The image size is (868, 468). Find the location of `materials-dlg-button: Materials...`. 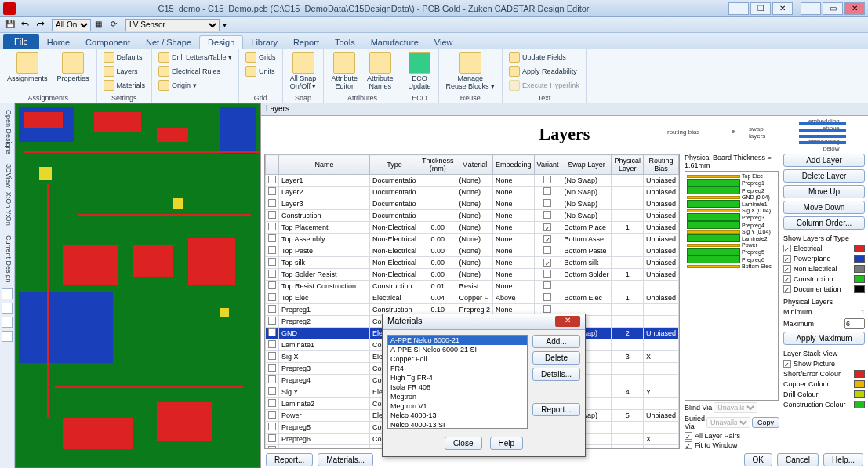

materials-dlg-button: Materials... is located at coordinates (345, 459).